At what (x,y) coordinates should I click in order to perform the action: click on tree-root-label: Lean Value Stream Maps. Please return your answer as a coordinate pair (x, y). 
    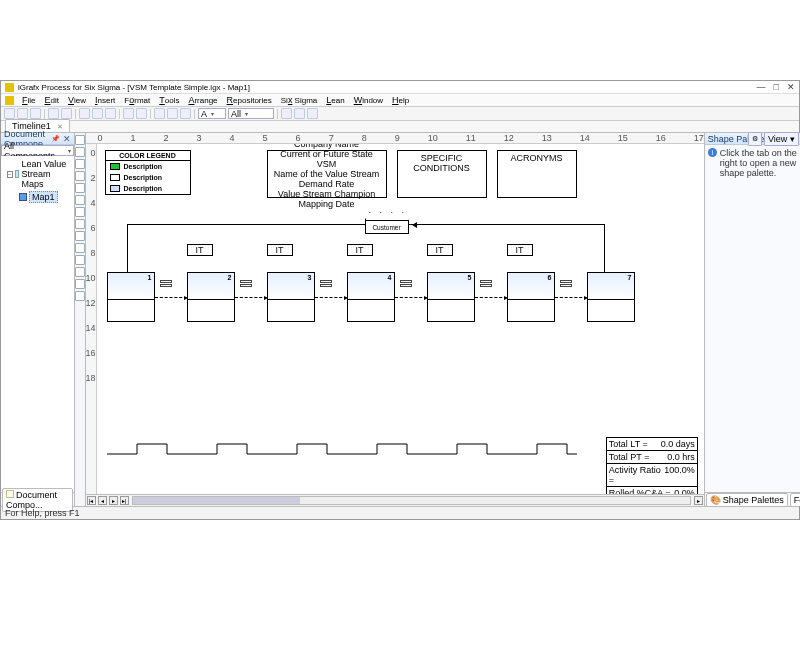
    Looking at the image, I should click on (46, 174).